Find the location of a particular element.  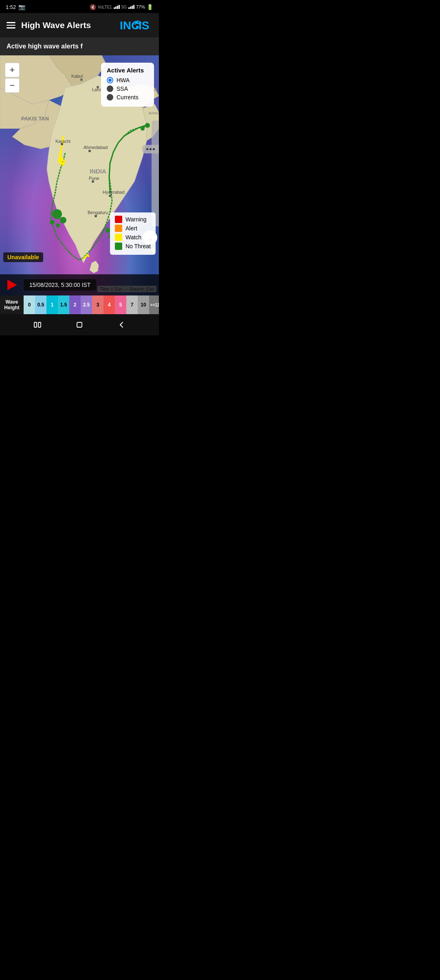

svg-text: BANG is located at coordinates (154, 113).